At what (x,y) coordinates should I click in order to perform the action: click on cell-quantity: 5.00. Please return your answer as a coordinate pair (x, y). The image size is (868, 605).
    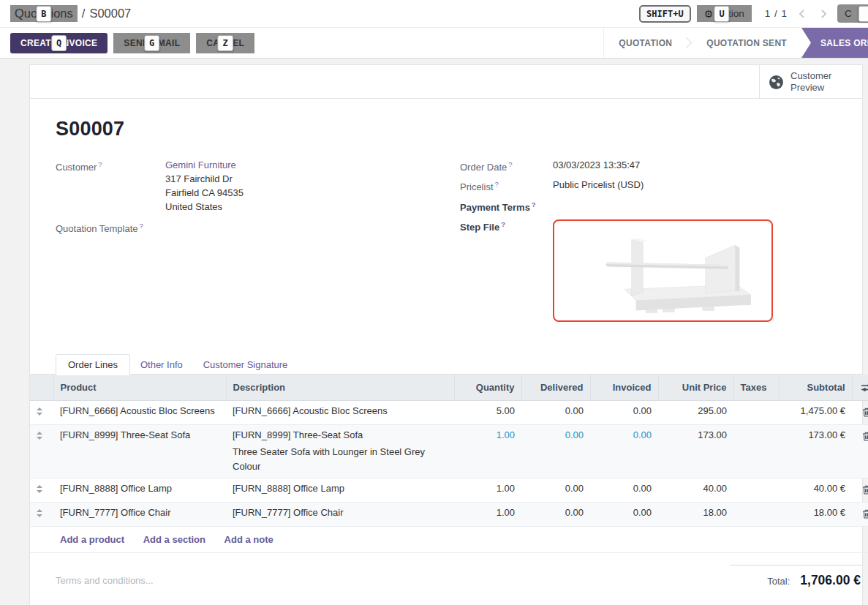
    Looking at the image, I should click on (488, 413).